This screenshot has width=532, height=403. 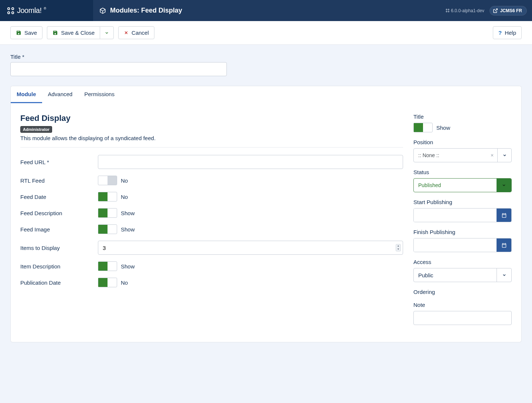 I want to click on side-note: Note, so click(x=463, y=314).